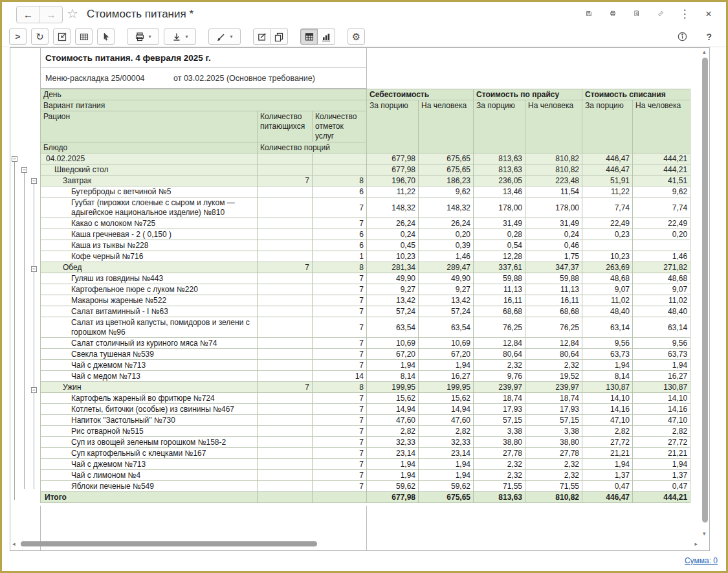  What do you see at coordinates (528, 95) in the screenshot?
I see `header-price-list: Стоимость по прайсу` at bounding box center [528, 95].